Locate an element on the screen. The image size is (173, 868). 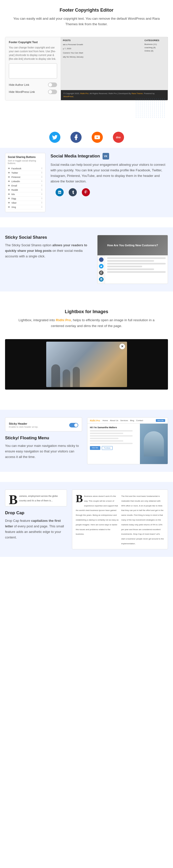
pinterest-icon is located at coordinates (86, 192).